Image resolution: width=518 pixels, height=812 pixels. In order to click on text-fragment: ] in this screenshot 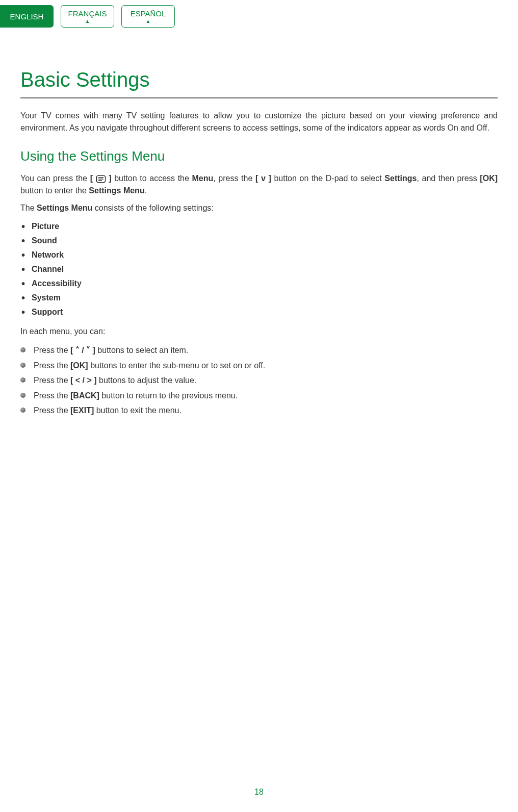, I will do `click(109, 179)`.